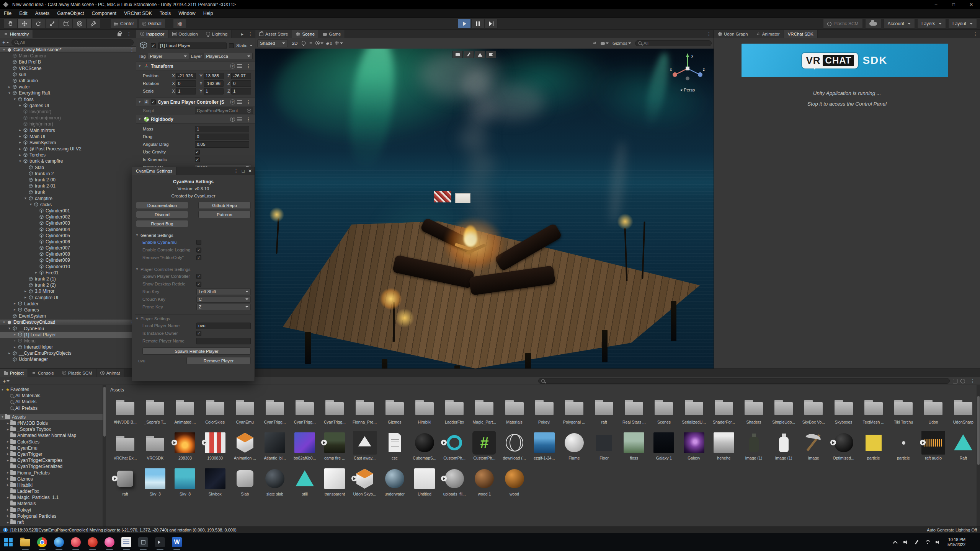 The image size is (980, 551). Describe the element at coordinates (180, 24) in the screenshot. I see `grid-snap-button` at that location.